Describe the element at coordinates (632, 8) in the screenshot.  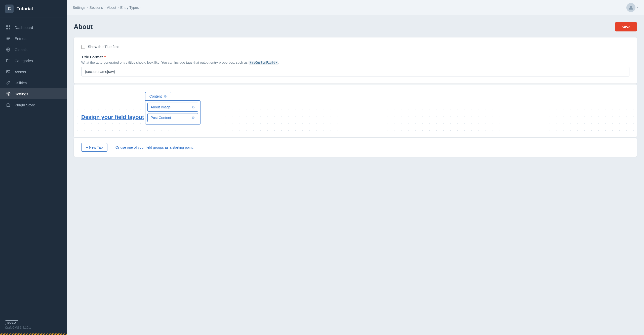
I see `topbar-right: ▾` at that location.